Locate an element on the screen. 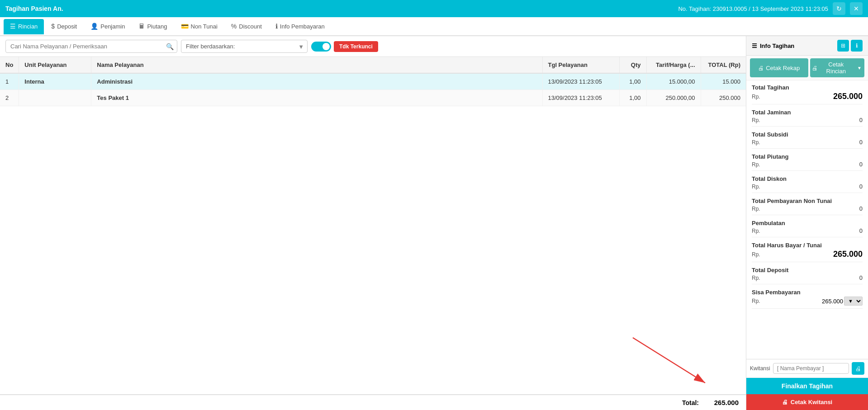 This screenshot has height=410, width=868. cell-tgl: 13/09/2023 11:23:05 is located at coordinates (581, 98).